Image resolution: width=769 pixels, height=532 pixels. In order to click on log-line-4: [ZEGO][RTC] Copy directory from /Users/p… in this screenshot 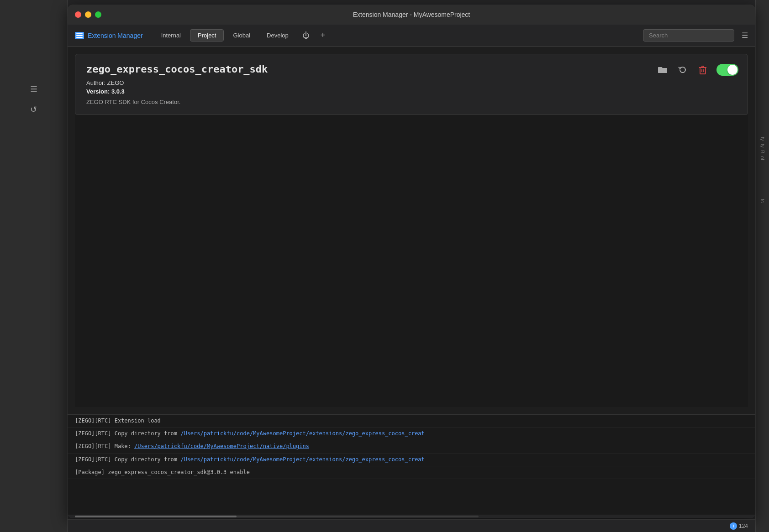, I will do `click(411, 460)`.